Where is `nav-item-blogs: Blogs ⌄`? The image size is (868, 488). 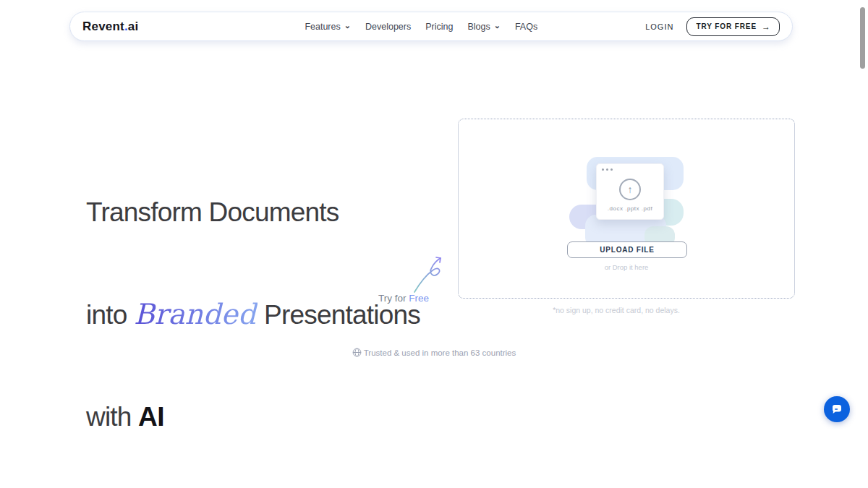 nav-item-blogs: Blogs ⌄ is located at coordinates (484, 27).